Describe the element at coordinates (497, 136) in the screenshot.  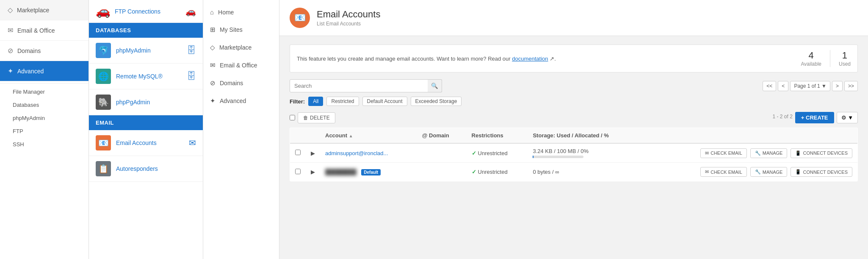
I see `th-restrictions: Restrictions` at that location.